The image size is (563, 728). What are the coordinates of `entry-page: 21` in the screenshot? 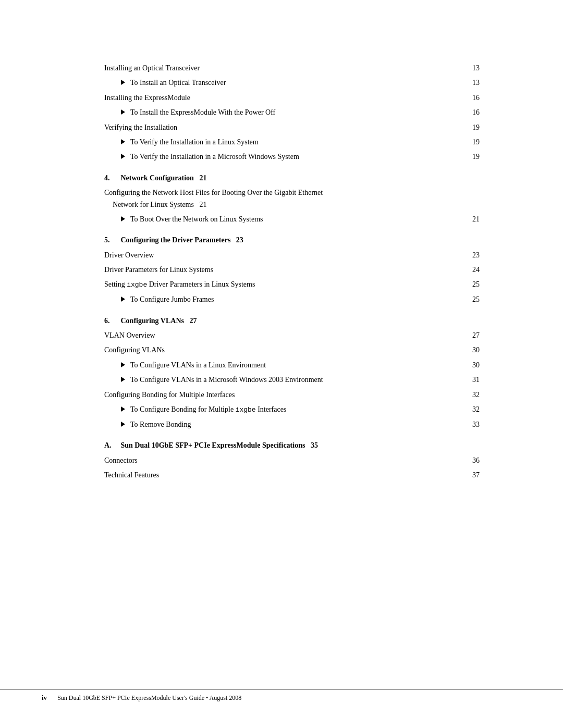 It's located at (476, 219).